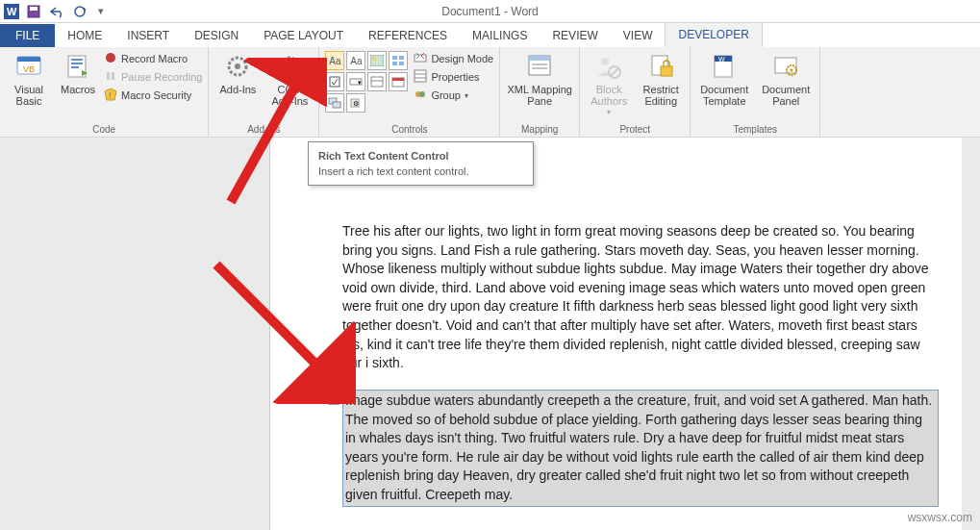 The width and height of the screenshot is (980, 530). What do you see at coordinates (398, 82) in the screenshot?
I see `date-control-button` at bounding box center [398, 82].